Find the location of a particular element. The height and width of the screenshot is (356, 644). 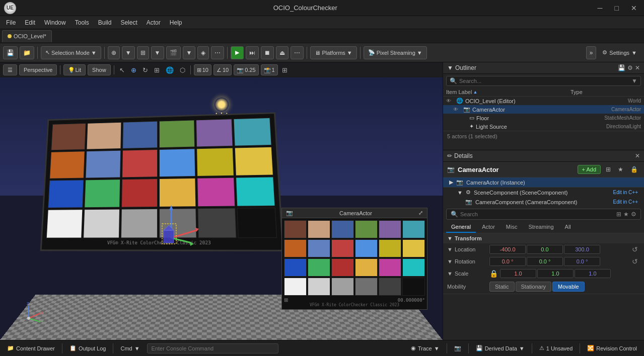

details-search-star-icon: ★ is located at coordinates (626, 214).